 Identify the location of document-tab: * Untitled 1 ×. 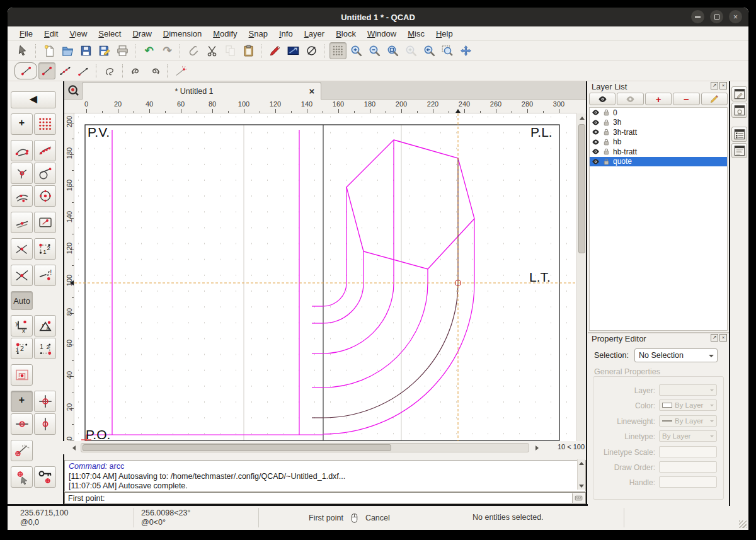
(202, 91).